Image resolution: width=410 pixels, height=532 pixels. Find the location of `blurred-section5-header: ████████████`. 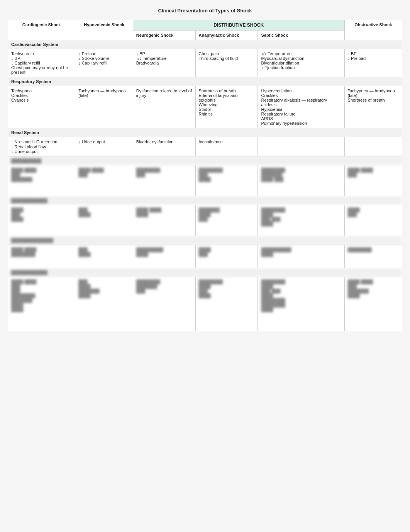

blurred-section5-header: ████████████ is located at coordinates (205, 201).